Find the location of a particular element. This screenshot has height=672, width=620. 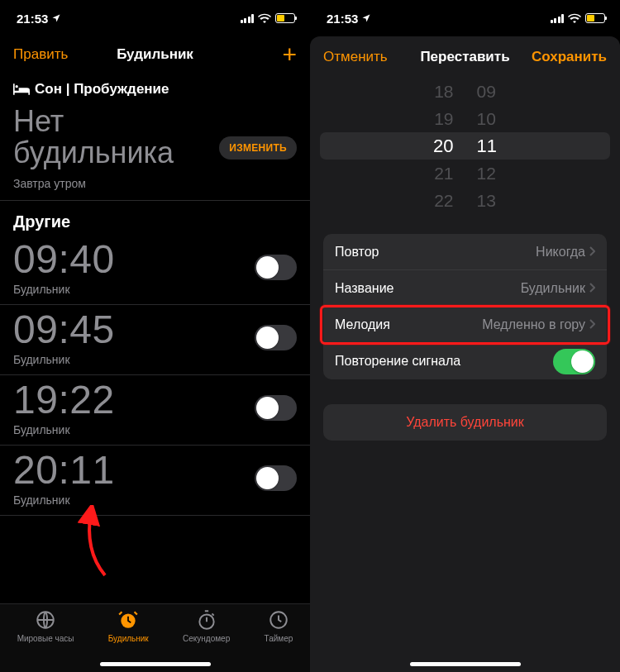

tab-label: Будильник is located at coordinates (129, 638).